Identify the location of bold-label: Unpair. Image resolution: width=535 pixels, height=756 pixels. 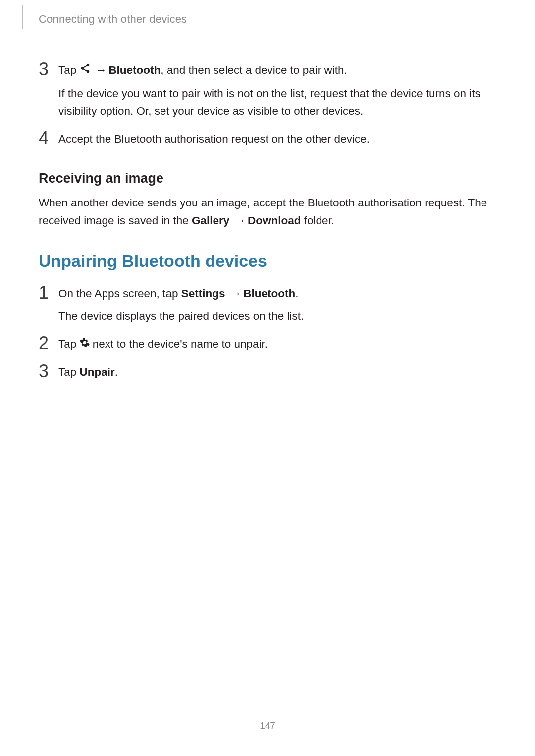
(97, 372).